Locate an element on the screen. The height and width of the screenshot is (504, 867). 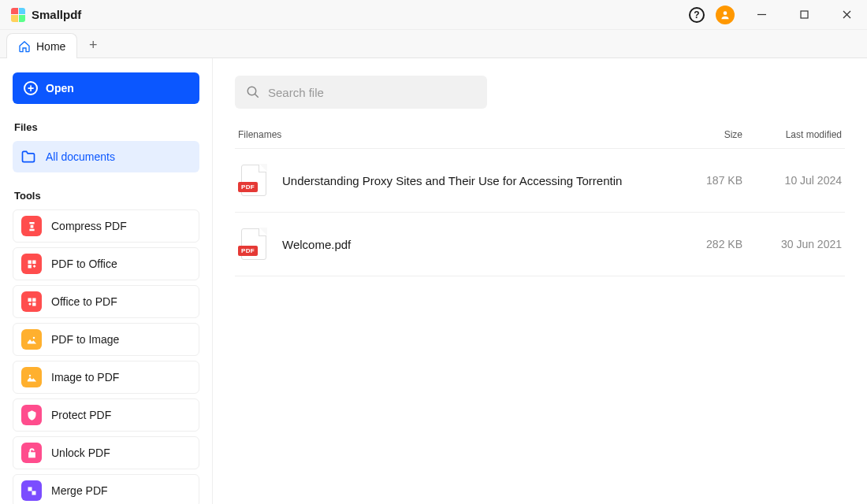
tool-label: Unlock PDF is located at coordinates (80, 453).